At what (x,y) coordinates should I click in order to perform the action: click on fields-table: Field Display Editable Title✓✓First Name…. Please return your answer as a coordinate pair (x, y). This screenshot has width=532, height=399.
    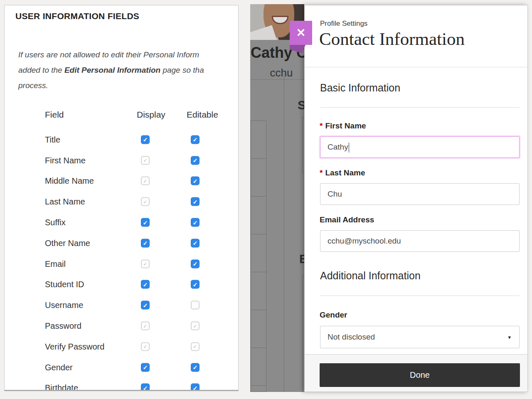
    Looking at the image, I should click on (121, 117).